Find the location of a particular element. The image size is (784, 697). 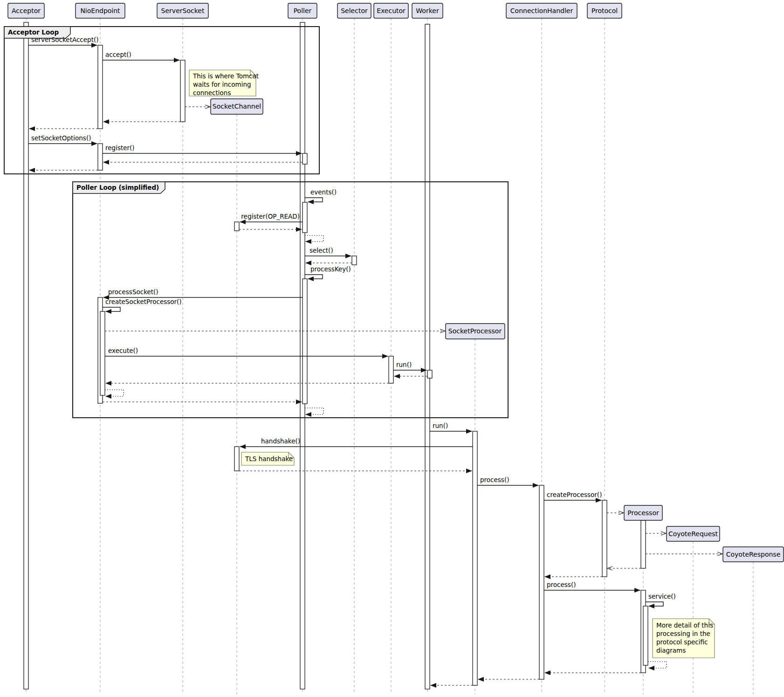

arrow-processor-self-return is located at coordinates (657, 665).